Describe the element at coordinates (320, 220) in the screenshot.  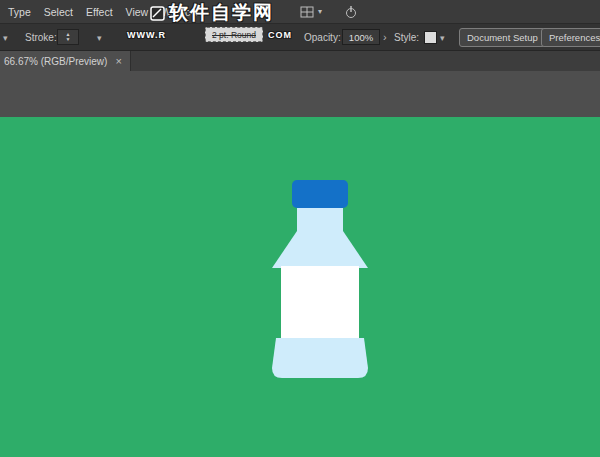
I see `bottle-neck` at that location.